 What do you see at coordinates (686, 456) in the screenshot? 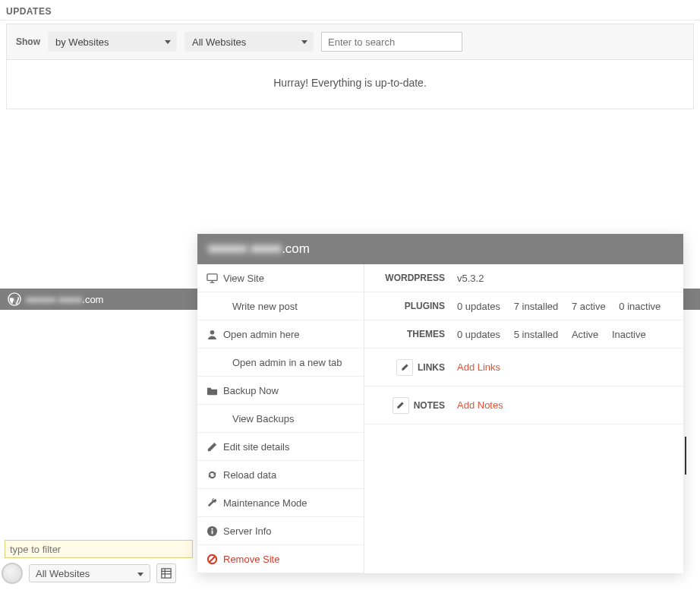
I see `scrollbar-indicator` at bounding box center [686, 456].